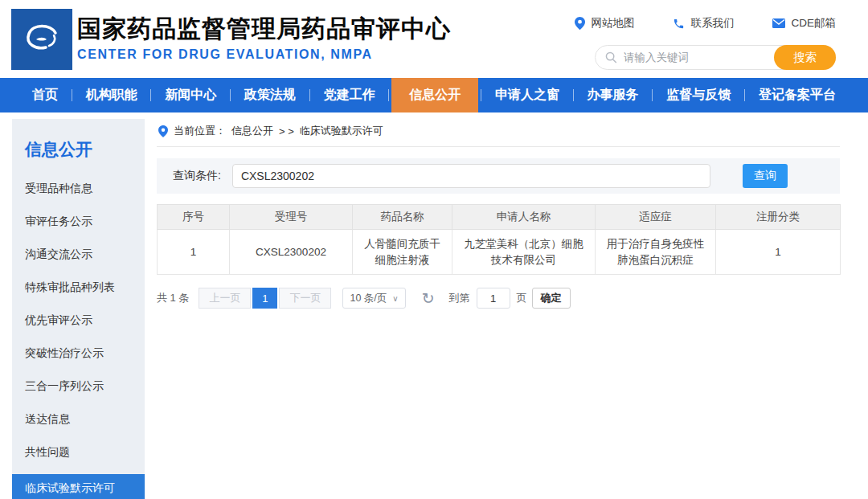 This screenshot has height=499, width=868. Describe the element at coordinates (79, 188) in the screenshot. I see `sidebar-item-accepted-varieties: 受理品种信息` at that location.